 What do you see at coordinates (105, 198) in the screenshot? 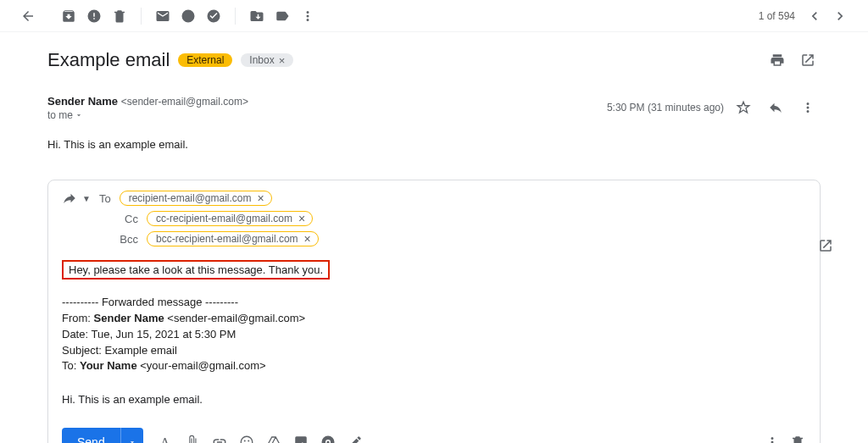
I see `to-label: To` at bounding box center [105, 198].